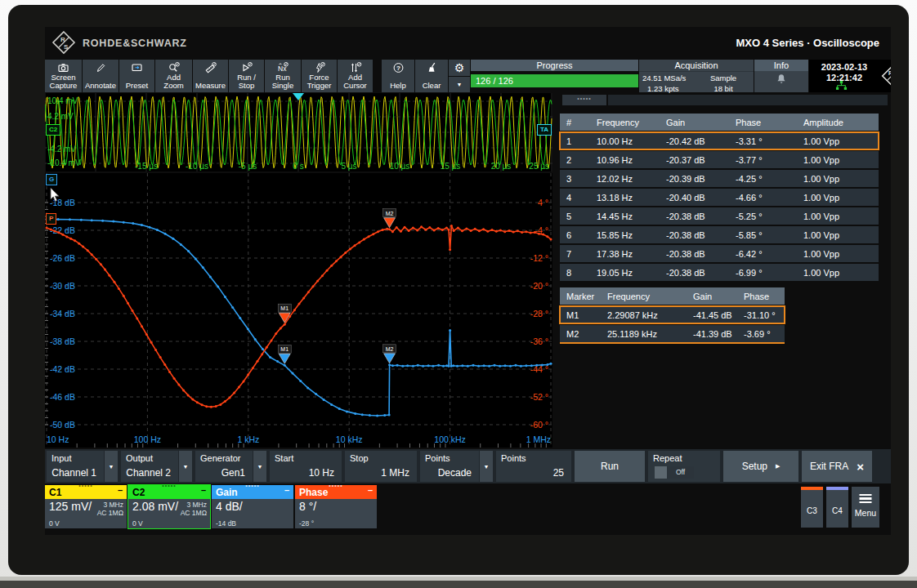 This screenshot has width=917, height=588. Describe the element at coordinates (399, 68) in the screenshot. I see `help-icon: ?` at that location.